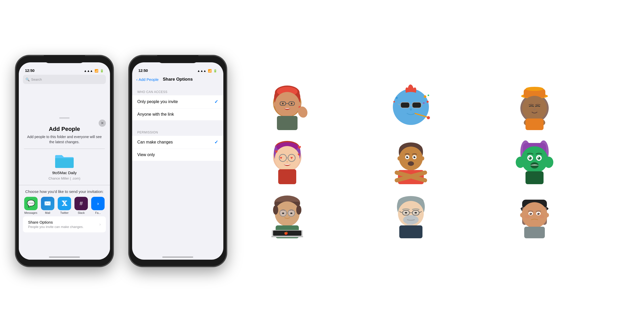 Image resolution: width=644 pixels, height=322 pixels. I want to click on search-bar-1: 🔍 Search, so click(64, 79).